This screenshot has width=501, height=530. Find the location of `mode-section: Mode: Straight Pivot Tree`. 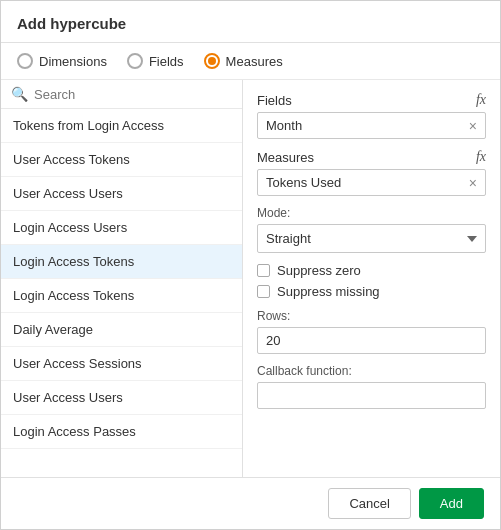

mode-section: Mode: Straight Pivot Tree is located at coordinates (372, 230).